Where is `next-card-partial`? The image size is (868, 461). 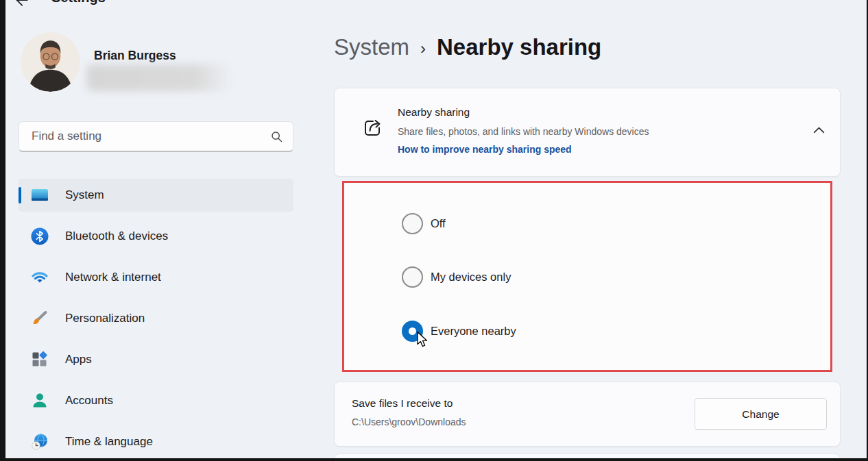
next-card-partial is located at coordinates (587, 456).